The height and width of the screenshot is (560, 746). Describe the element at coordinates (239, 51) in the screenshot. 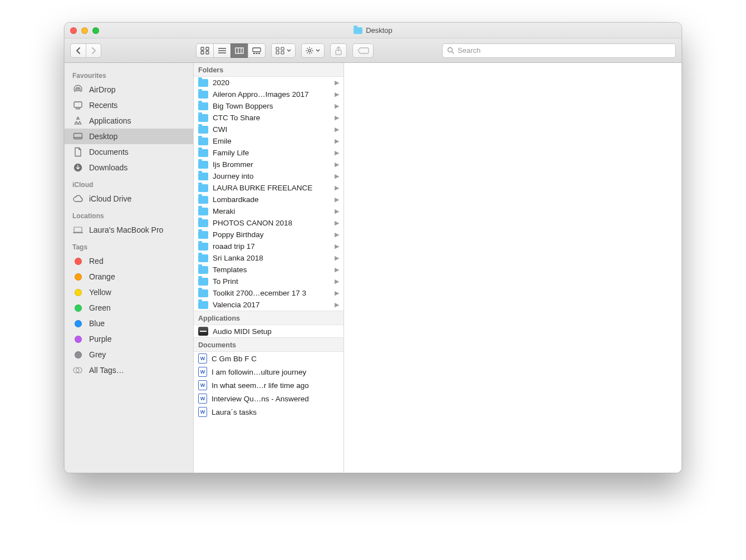

I see `column-view-button` at that location.